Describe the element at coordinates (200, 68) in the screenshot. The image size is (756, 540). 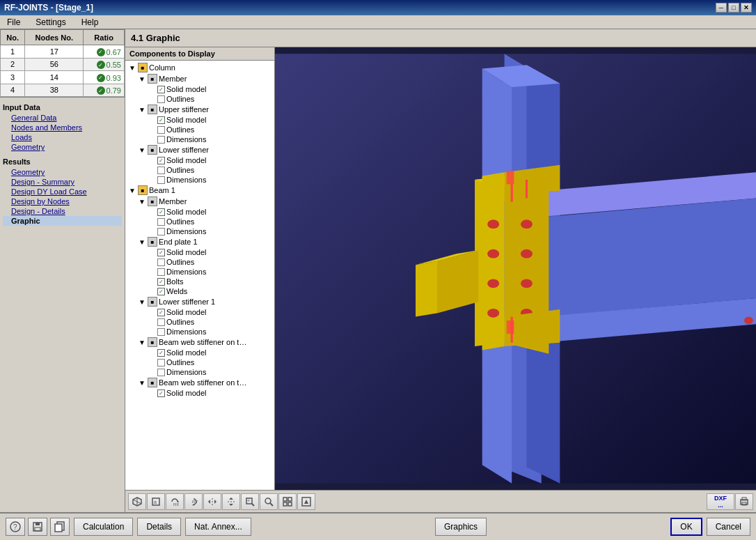
I see `tree-column: ▼ ■ Column` at that location.